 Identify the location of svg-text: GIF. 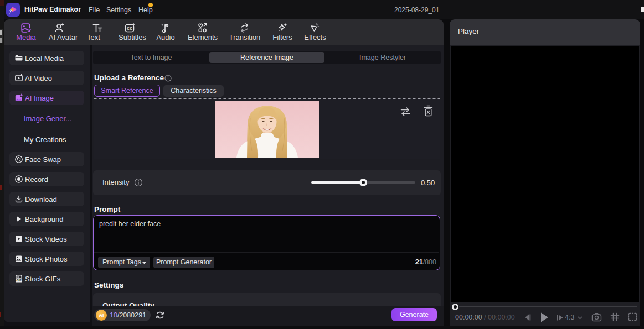
(19, 280).